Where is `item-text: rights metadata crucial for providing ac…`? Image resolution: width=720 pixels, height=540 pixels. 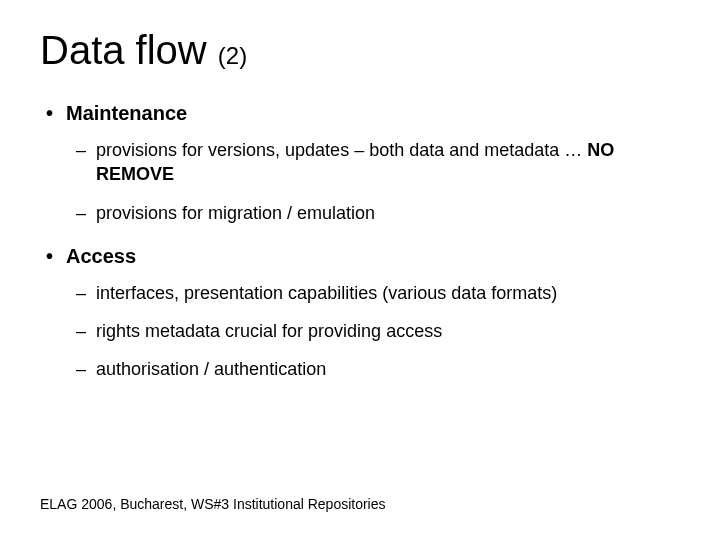 item-text: rights metadata crucial for providing ac… is located at coordinates (269, 331).